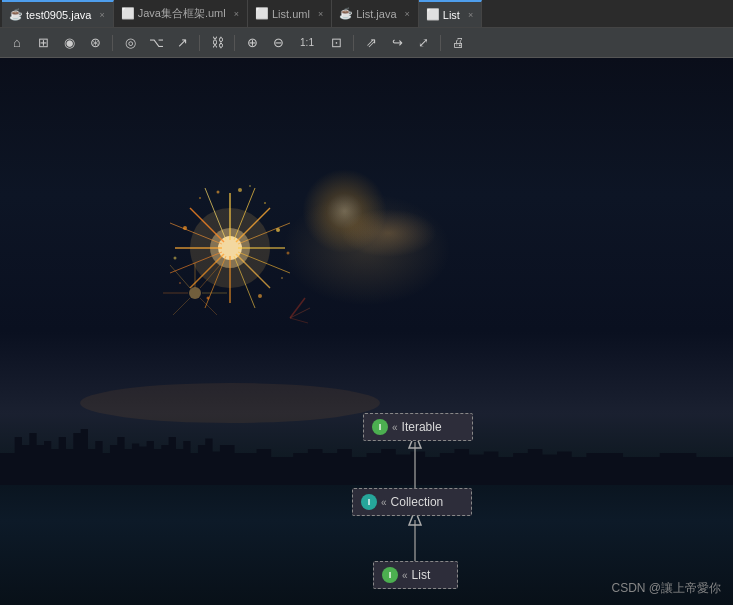  What do you see at coordinates (290, 14) in the screenshot?
I see `tab-list-uml: ⬜ List.uml ×` at bounding box center [290, 14].